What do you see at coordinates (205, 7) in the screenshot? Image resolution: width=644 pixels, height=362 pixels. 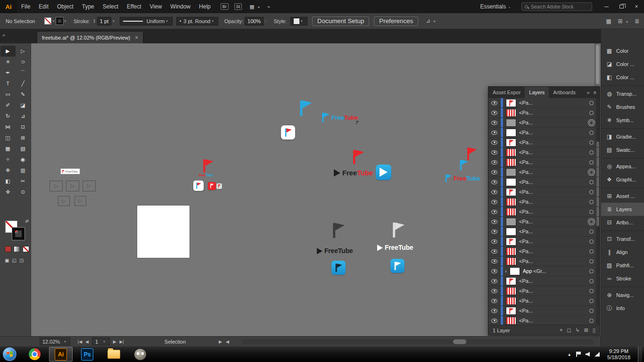 I see `menu-item-help: Help` at bounding box center [205, 7].